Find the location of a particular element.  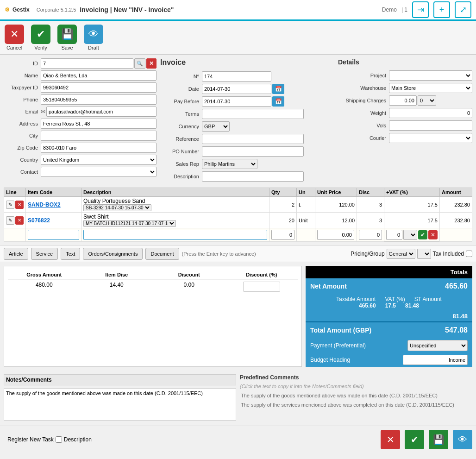

email-input is located at coordinates (101, 112).